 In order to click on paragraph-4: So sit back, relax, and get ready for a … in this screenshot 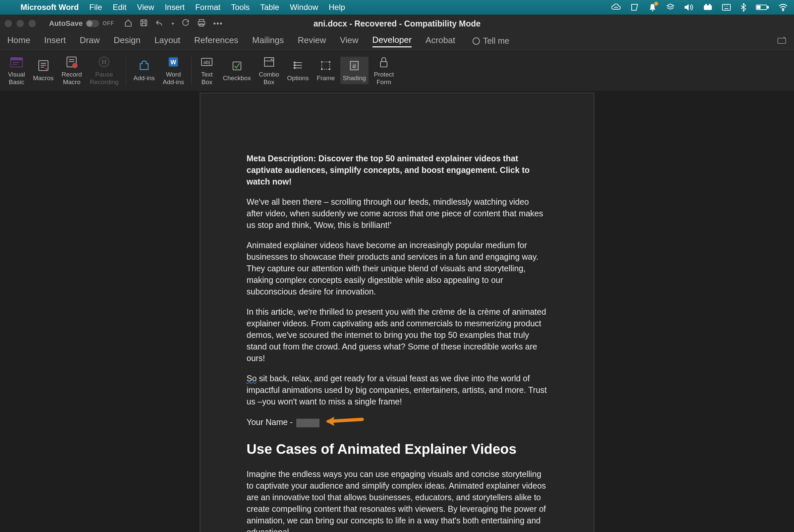, I will do `click(397, 390)`.